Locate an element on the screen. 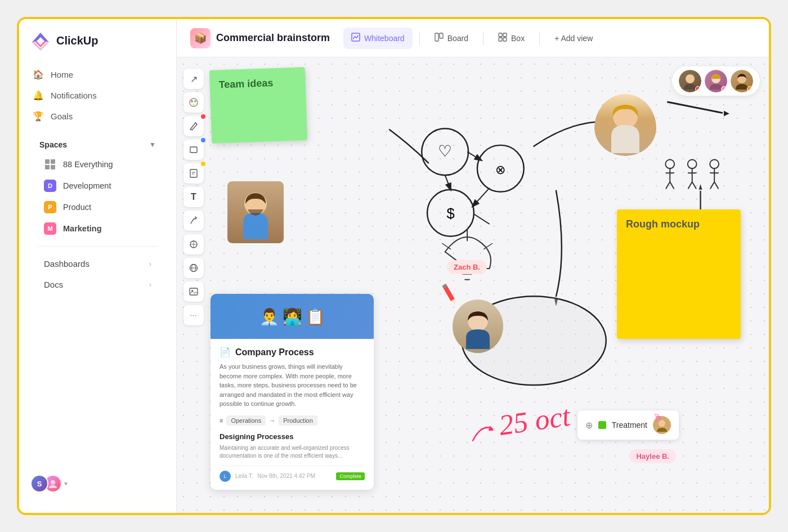 This screenshot has width=788, height=532. spaces-chevron-icon: ▼ is located at coordinates (153, 145).